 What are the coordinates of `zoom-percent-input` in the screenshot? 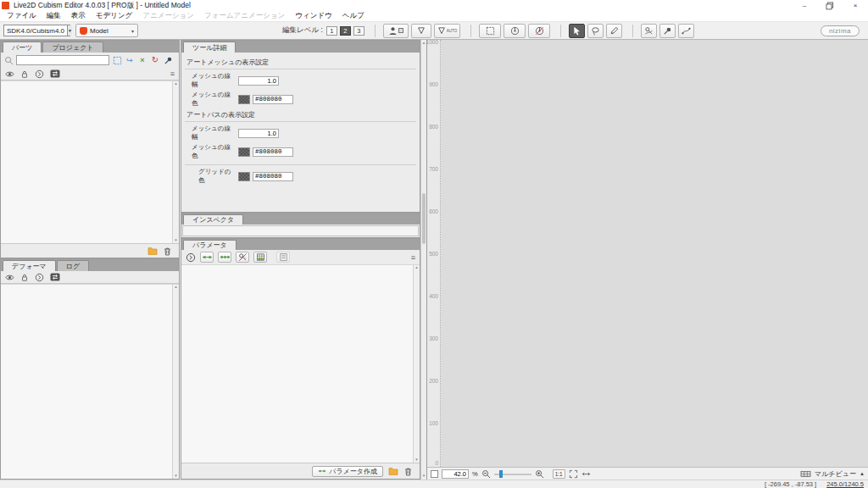 It's located at (455, 474).